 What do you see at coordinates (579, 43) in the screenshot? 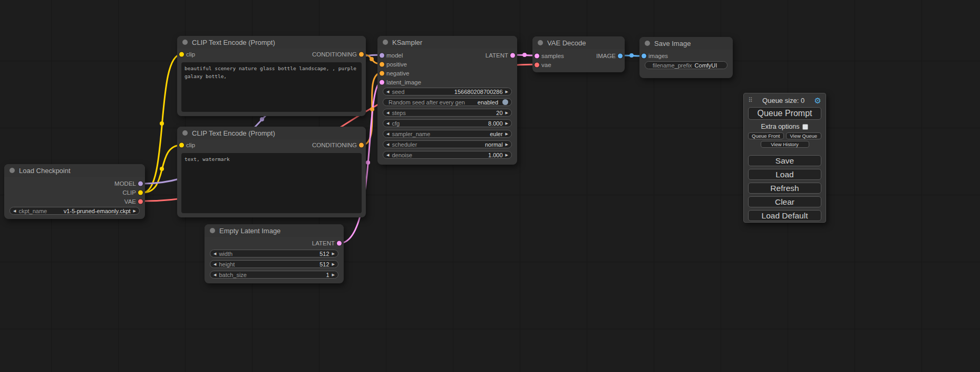
I see `node-titlebar: VAE Decode` at bounding box center [579, 43].